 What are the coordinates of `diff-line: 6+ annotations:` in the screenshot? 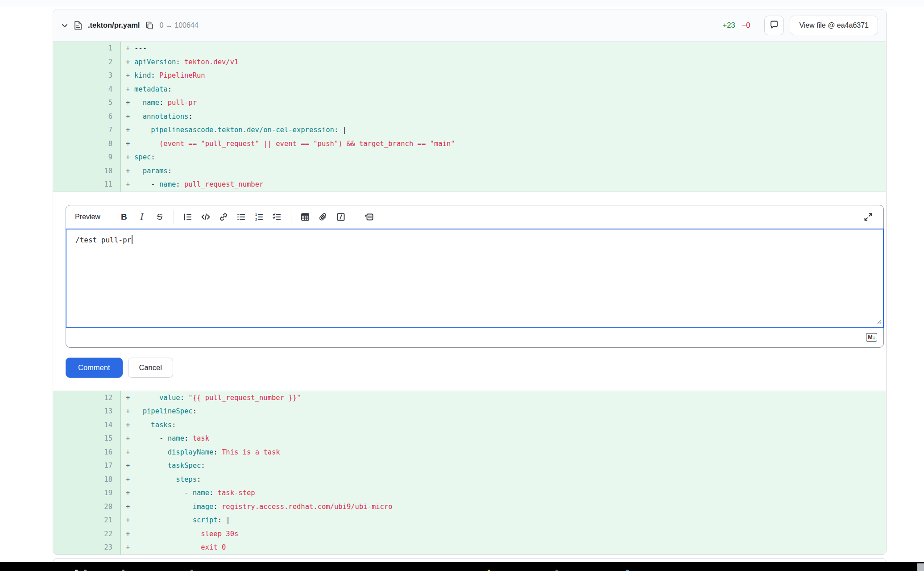 It's located at (469, 117).